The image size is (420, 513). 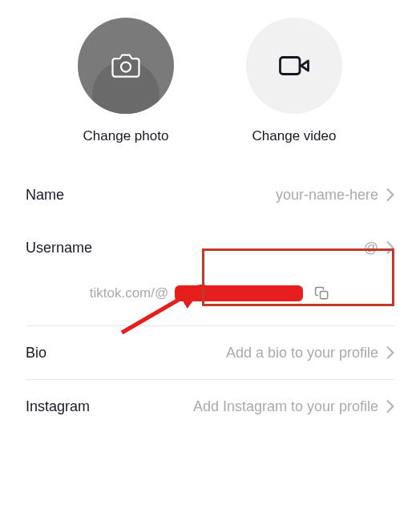 I want to click on instagram-label: Instagram, so click(x=58, y=407).